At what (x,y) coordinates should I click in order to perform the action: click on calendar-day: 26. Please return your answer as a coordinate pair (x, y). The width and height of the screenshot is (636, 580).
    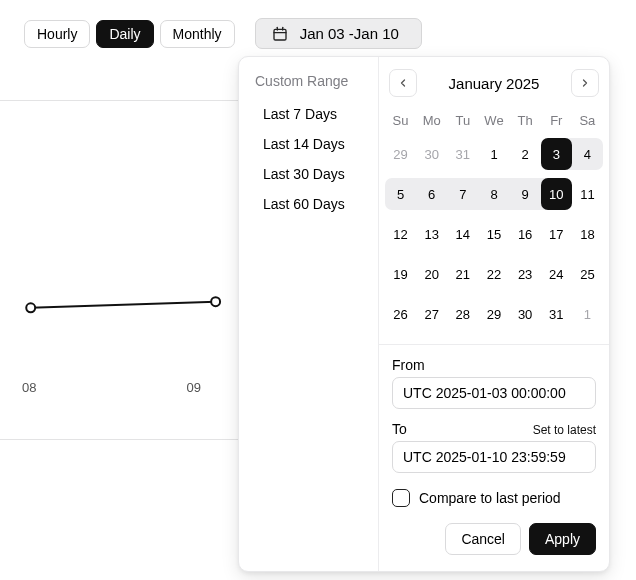
    Looking at the image, I should click on (400, 314).